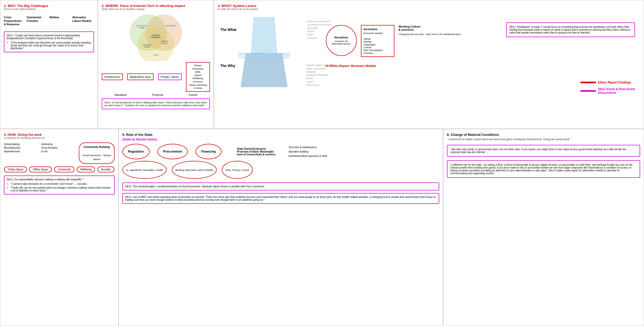  Describe the element at coordinates (321, 85) in the screenshot. I see `iceberg-label-13: Subconscious` at that location.